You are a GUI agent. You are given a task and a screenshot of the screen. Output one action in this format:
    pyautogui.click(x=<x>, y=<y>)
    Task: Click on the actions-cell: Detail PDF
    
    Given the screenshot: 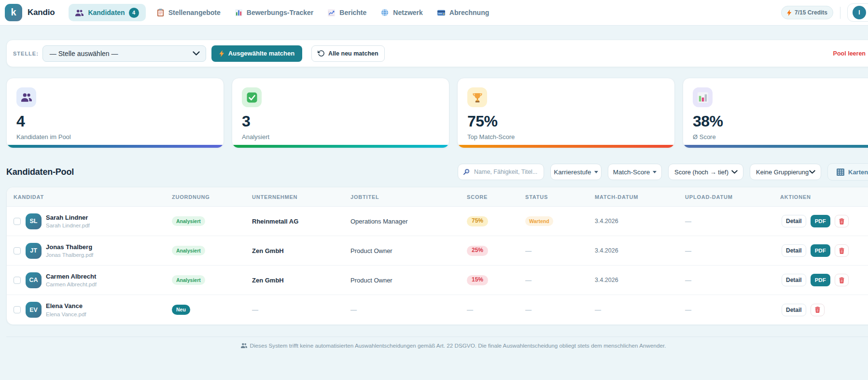 What is the action you would take?
    pyautogui.click(x=821, y=251)
    